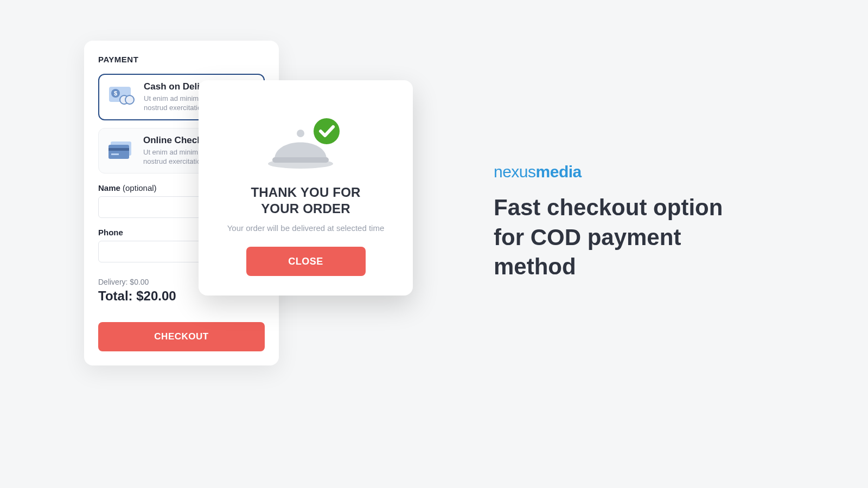 The width and height of the screenshot is (868, 488). What do you see at coordinates (306, 228) in the screenshot?
I see `modal-subtitle: Your order will be delivered at selected…` at bounding box center [306, 228].